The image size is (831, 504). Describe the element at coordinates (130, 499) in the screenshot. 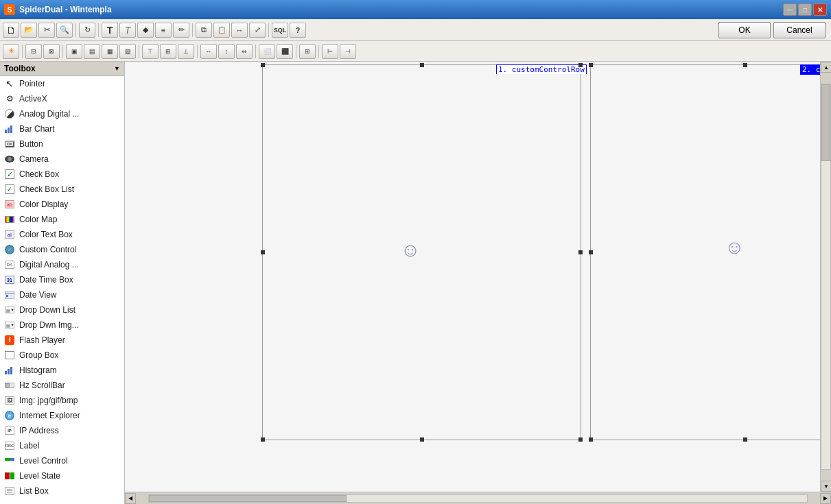

I see `scroll-left-button: ◀` at that location.